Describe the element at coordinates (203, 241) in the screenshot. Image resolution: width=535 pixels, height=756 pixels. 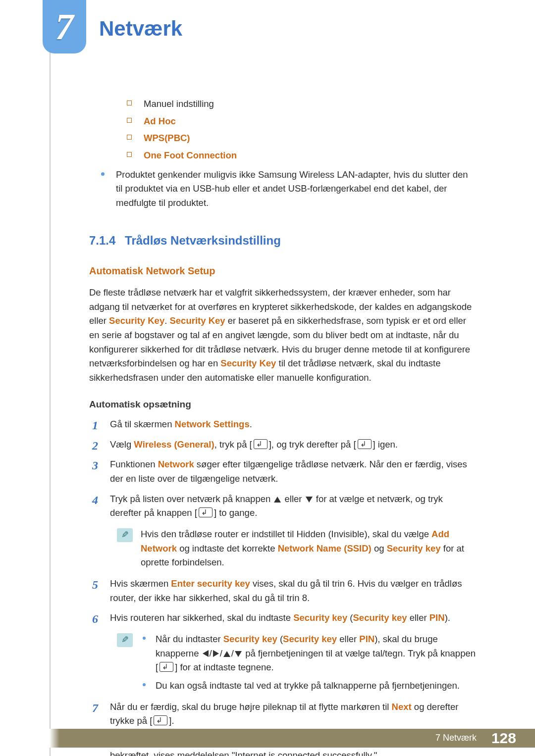
I see `section-title: Trådløs Netværksindstilling` at that location.